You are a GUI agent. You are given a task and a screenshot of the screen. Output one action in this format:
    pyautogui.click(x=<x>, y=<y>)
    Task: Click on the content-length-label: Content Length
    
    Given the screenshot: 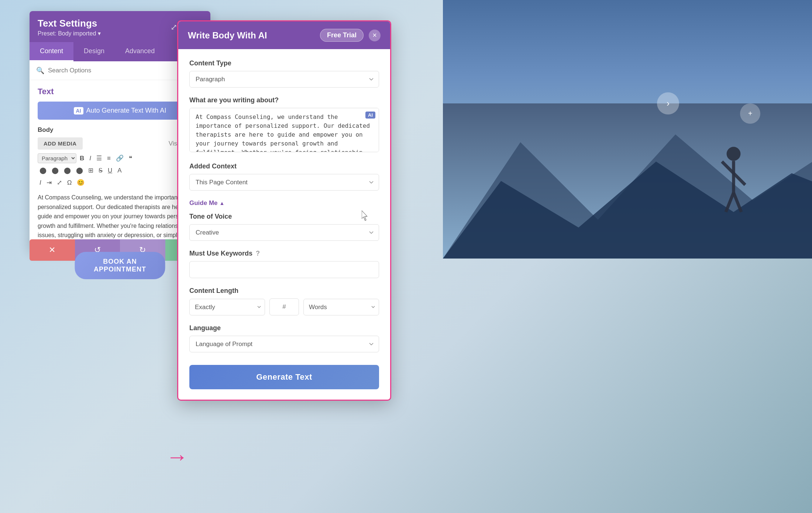 What is the action you would take?
    pyautogui.click(x=284, y=291)
    